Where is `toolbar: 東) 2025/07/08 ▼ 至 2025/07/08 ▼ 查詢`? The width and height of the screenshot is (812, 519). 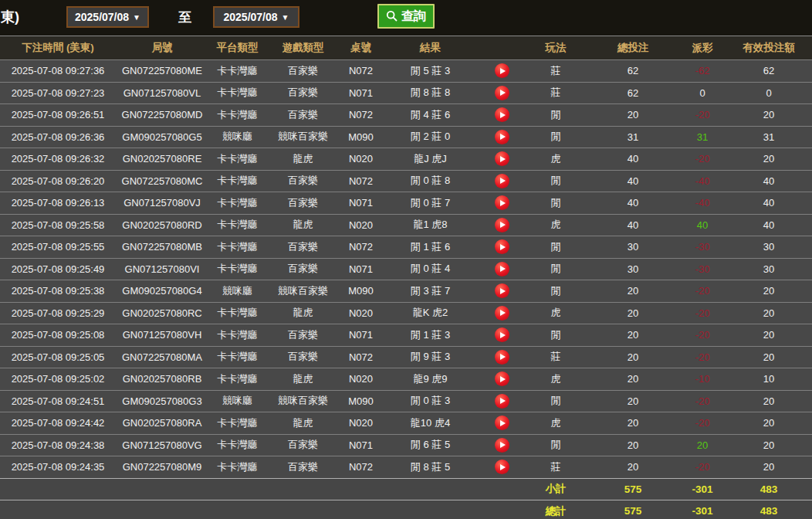 toolbar: 東) 2025/07/08 ▼ 至 2025/07/08 ▼ 查詢 is located at coordinates (406, 18).